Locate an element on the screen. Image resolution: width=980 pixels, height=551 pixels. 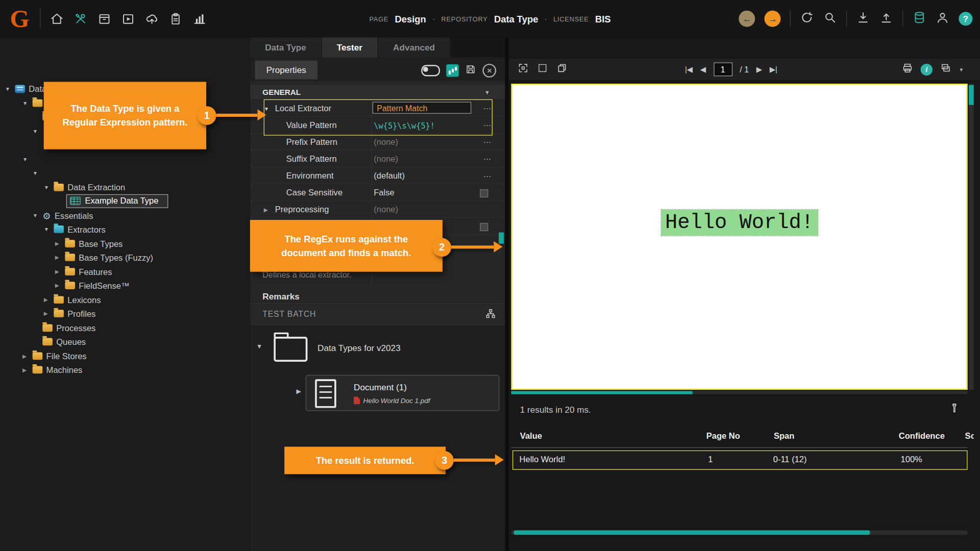
property-row-local-extractor: Local Extractor Pattern Match … is located at coordinates (378, 108).